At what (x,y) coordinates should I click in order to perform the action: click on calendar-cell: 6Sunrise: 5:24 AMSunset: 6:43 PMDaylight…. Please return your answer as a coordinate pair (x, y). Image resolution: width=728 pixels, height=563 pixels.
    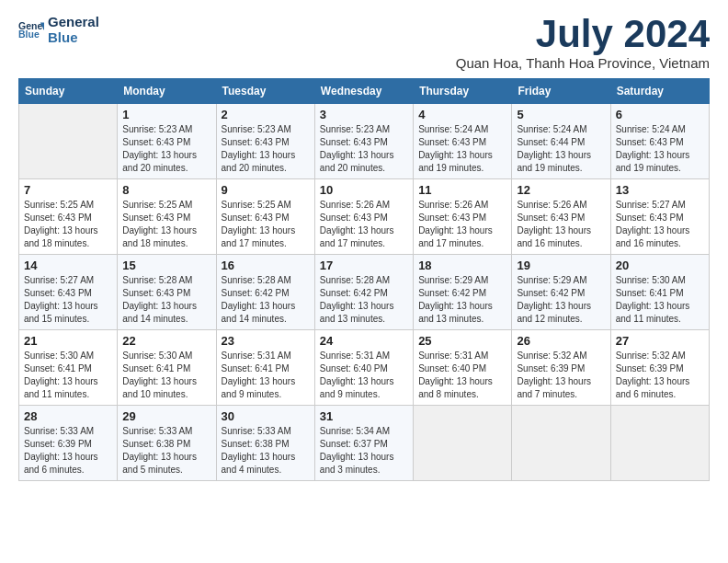
    Looking at the image, I should click on (660, 142).